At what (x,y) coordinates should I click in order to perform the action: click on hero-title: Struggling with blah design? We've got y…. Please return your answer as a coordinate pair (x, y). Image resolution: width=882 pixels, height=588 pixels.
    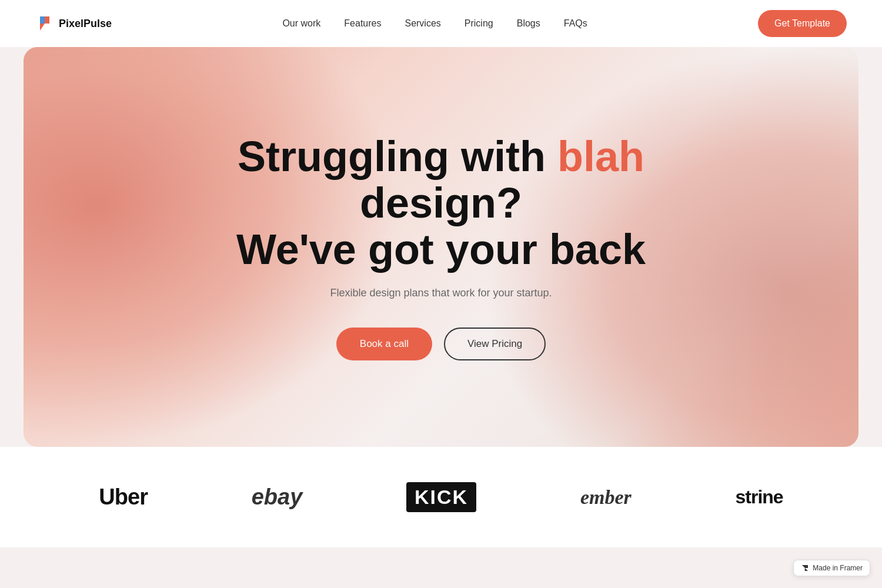
    Looking at the image, I should click on (441, 203).